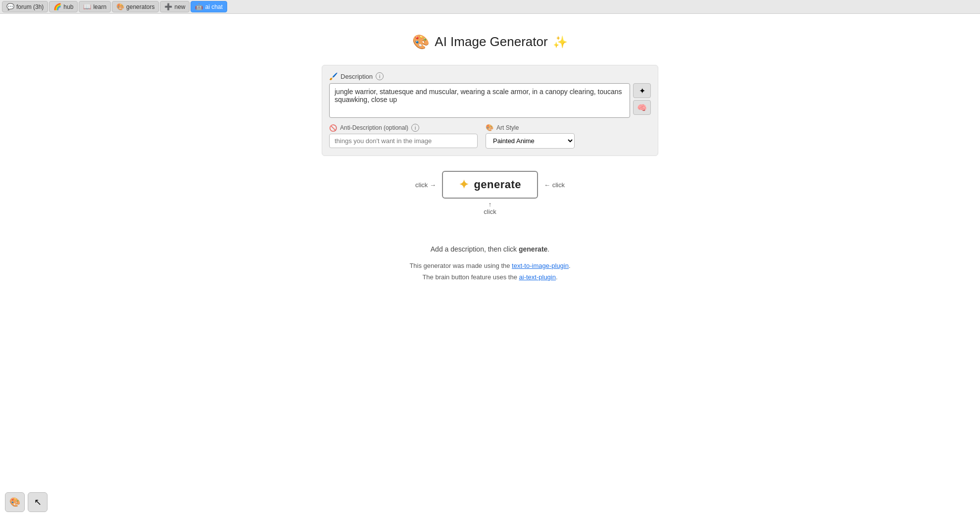 This screenshot has height=517, width=980. What do you see at coordinates (490, 7) in the screenshot?
I see `nav-bar: 💬 forum (3h) 🌈 hub 📖 learn 🎨 generators …` at bounding box center [490, 7].